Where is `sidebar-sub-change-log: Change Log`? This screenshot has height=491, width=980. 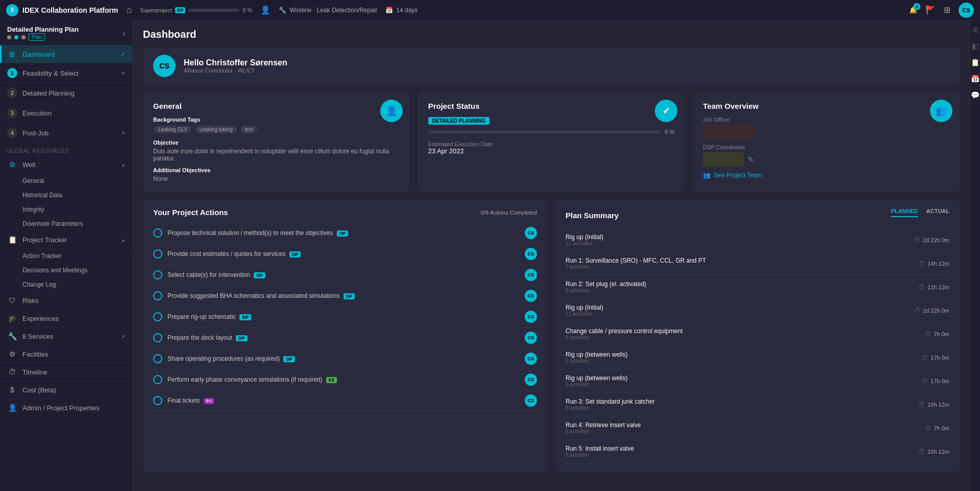
sidebar-sub-change-log: Change Log is located at coordinates (66, 285).